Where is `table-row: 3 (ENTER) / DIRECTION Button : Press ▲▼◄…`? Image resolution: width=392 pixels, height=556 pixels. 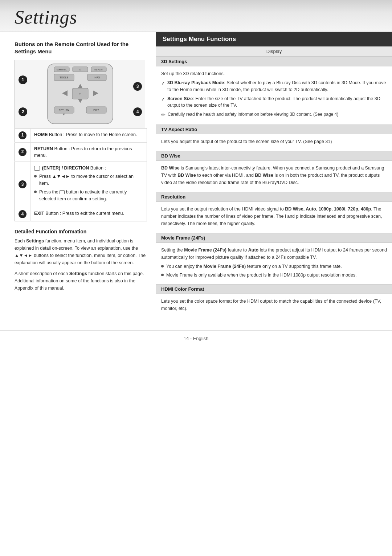 table-row: 3 (ENTER) / DIRECTION Button : Press ▲▼◄… is located at coordinates (81, 184).